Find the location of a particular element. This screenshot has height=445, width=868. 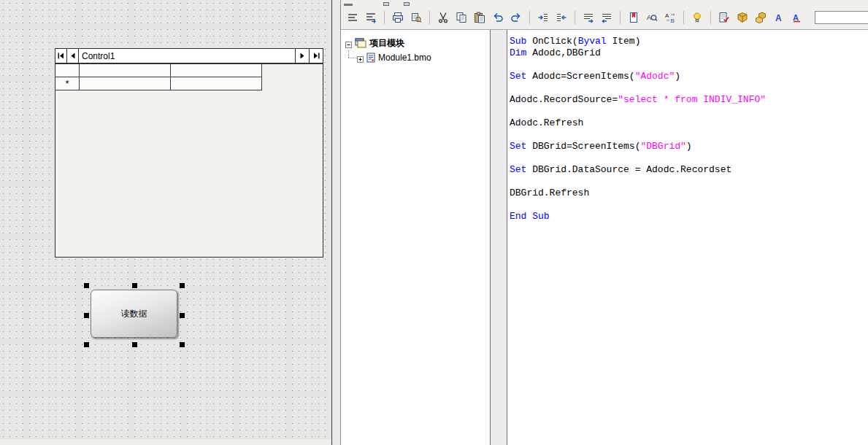

designer-bottom-strip is located at coordinates (166, 442).